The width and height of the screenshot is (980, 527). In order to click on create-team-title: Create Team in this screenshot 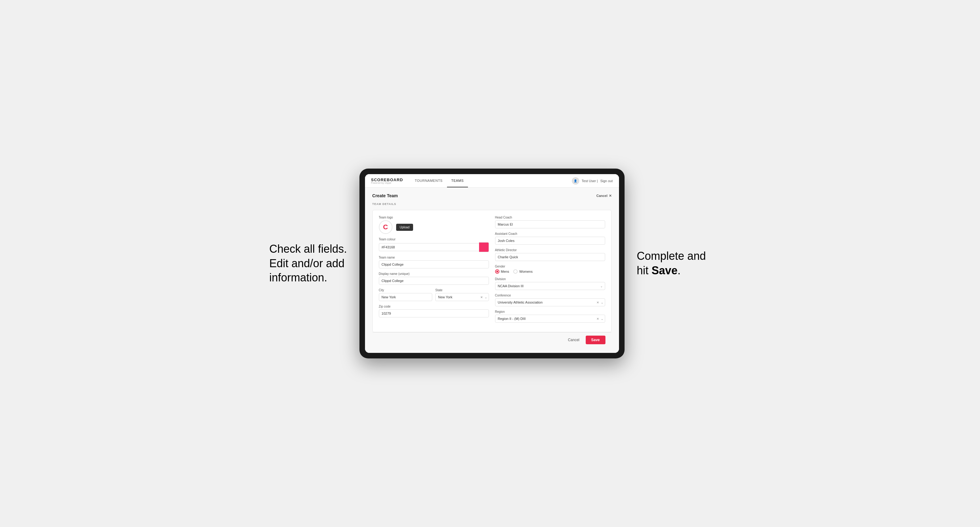, I will do `click(385, 195)`.